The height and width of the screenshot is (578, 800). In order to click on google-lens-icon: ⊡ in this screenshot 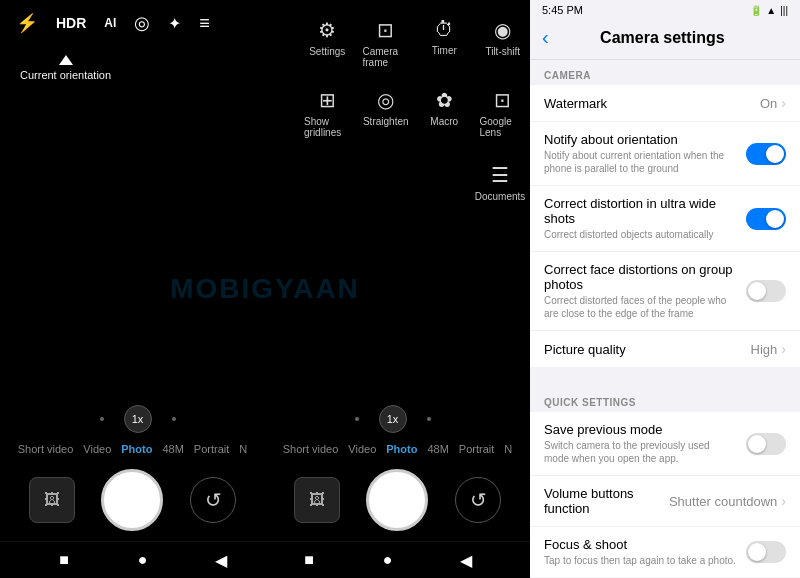, I will do `click(502, 100)`.